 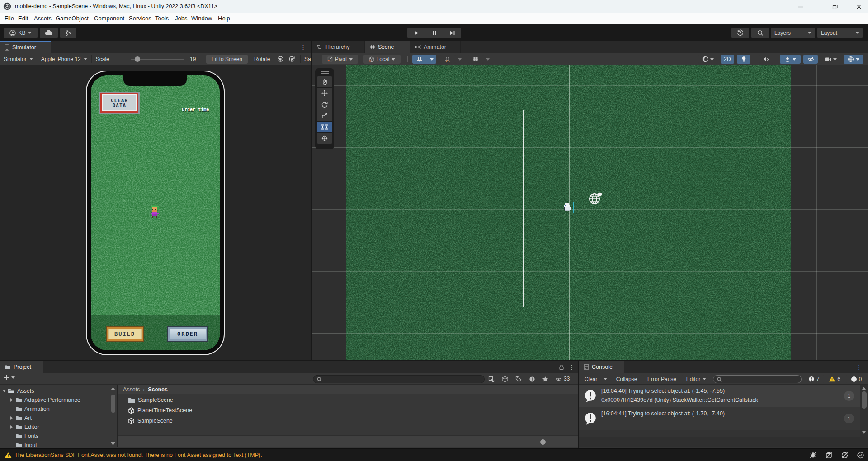 I want to click on tab-hierarchy: Hierarchy, so click(x=339, y=47).